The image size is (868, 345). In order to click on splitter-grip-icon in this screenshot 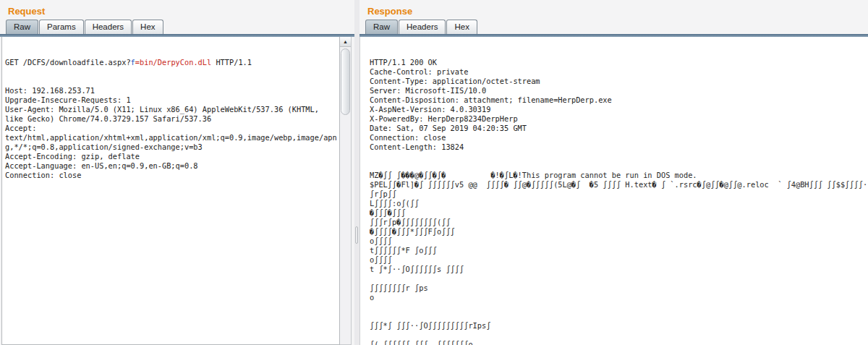, I will do `click(357, 235)`.